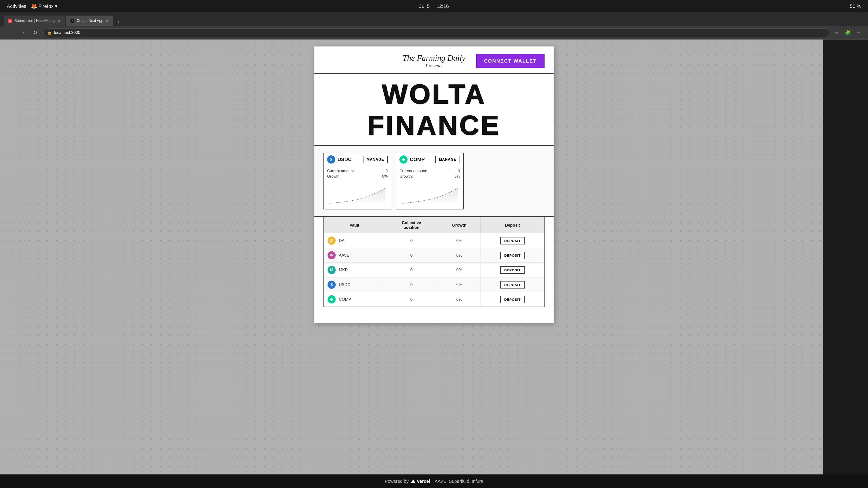 The image size is (868, 488). What do you see at coordinates (434, 265) in the screenshot?
I see `vault-table-section: Vault Collectiveposition Growth Deposit …` at bounding box center [434, 265].